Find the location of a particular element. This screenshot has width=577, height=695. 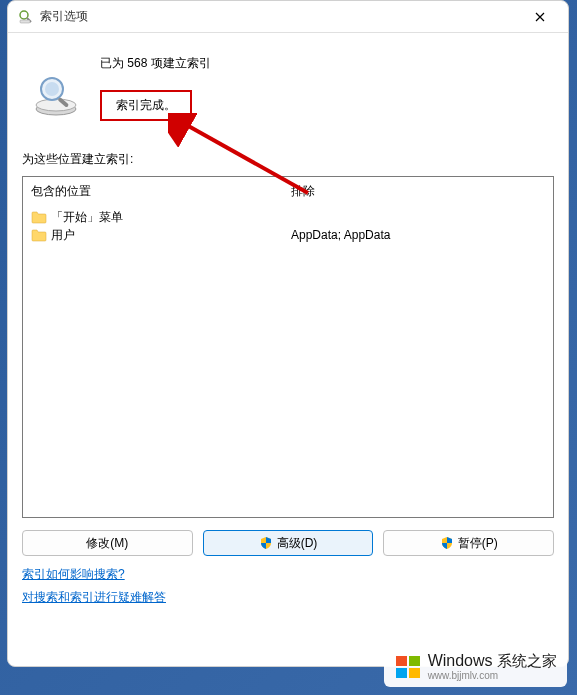

pause-button: 暂停(P) is located at coordinates (468, 543).